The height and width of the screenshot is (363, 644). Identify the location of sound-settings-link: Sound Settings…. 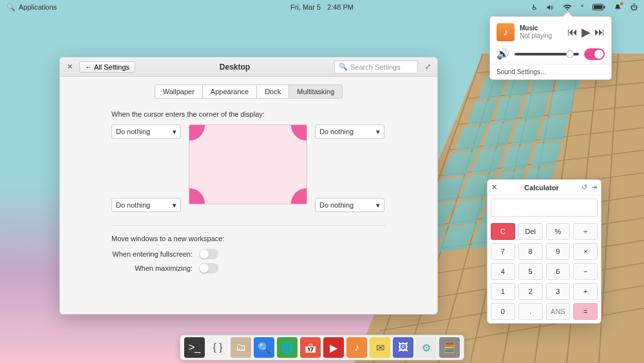
(551, 70).